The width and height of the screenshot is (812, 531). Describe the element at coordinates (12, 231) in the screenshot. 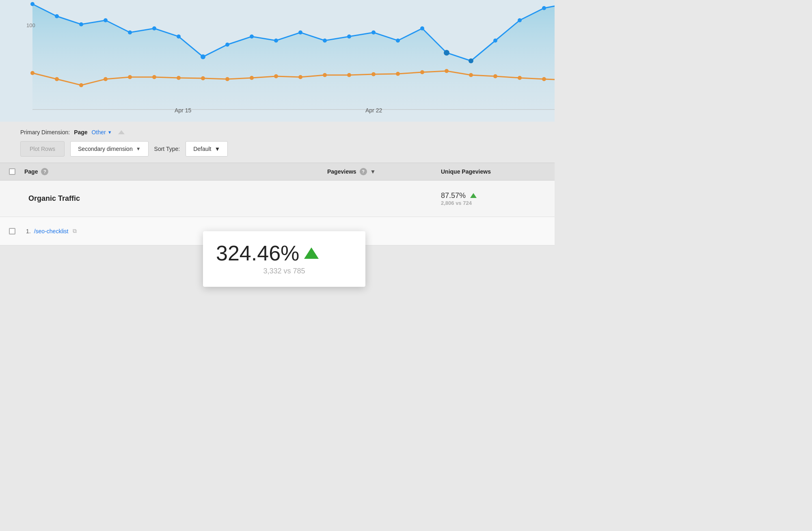

I see `row1-checkbox` at that location.